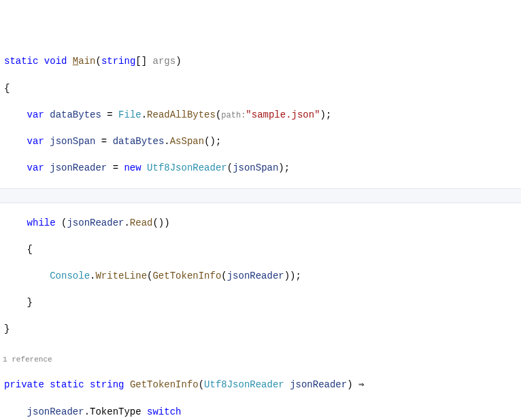  Describe the element at coordinates (116, 412) in the screenshot. I see `property: TokenType` at that location.